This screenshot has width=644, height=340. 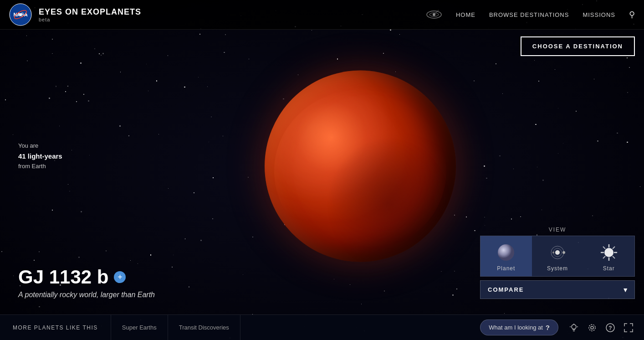 I want to click on tag-transit-discoveries: Transit Discoveries, so click(x=204, y=327).